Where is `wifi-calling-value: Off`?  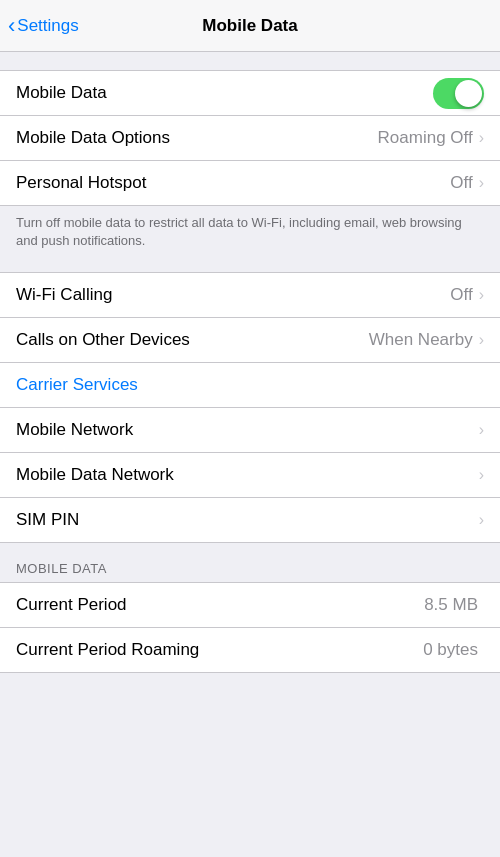 wifi-calling-value: Off is located at coordinates (461, 295).